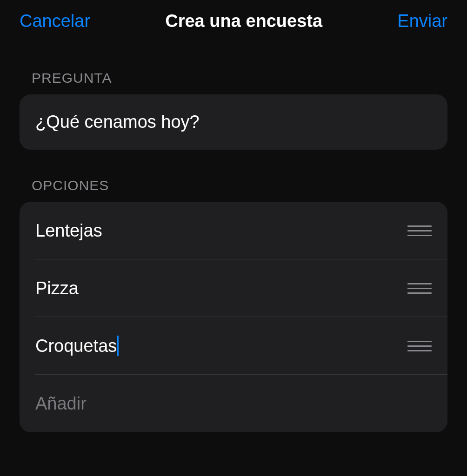 This screenshot has height=476, width=467. I want to click on option-value: Pizza, so click(57, 288).